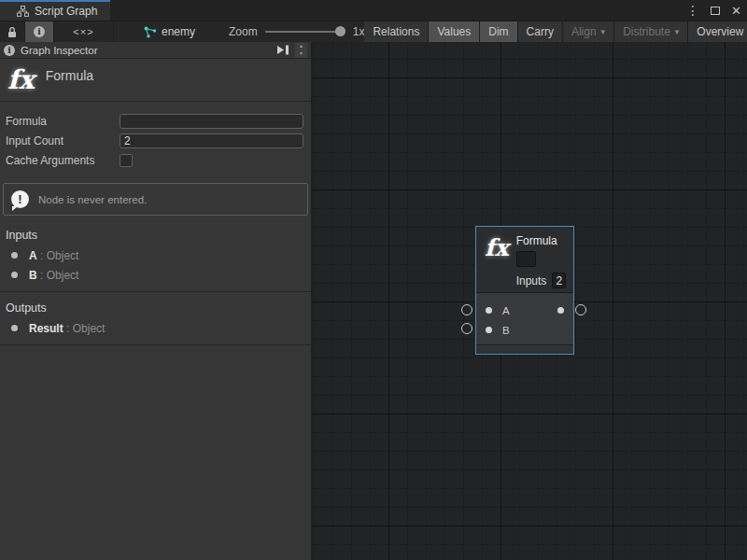 Image resolution: width=747 pixels, height=560 pixels. What do you see at coordinates (170, 32) in the screenshot?
I see `graph-breadcrumb: enemy` at bounding box center [170, 32].